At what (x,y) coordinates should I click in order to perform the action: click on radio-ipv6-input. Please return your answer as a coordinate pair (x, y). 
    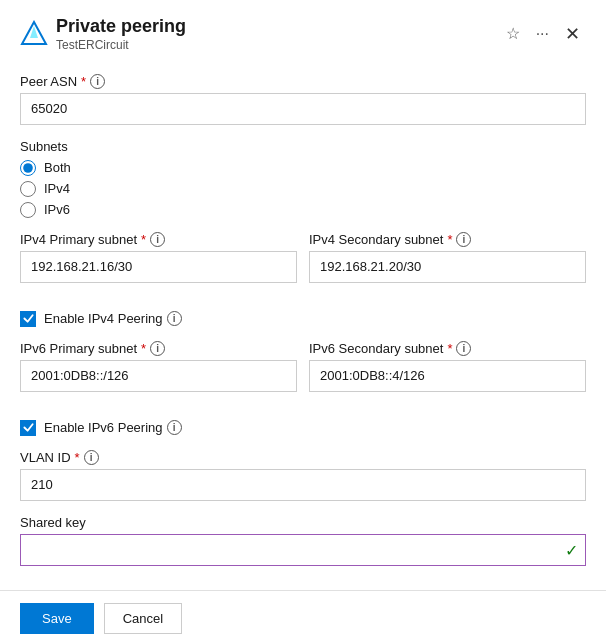
    Looking at the image, I should click on (28, 210).